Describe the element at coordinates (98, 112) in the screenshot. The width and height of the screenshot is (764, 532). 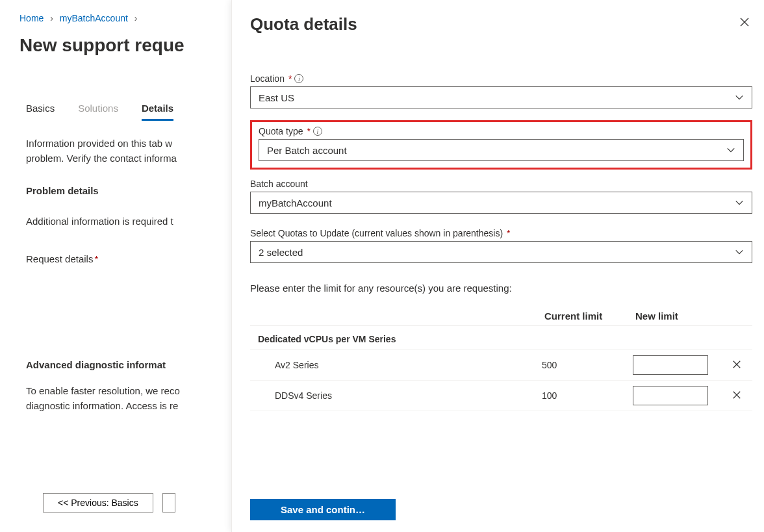
I see `tab-solutions: Solutions` at that location.